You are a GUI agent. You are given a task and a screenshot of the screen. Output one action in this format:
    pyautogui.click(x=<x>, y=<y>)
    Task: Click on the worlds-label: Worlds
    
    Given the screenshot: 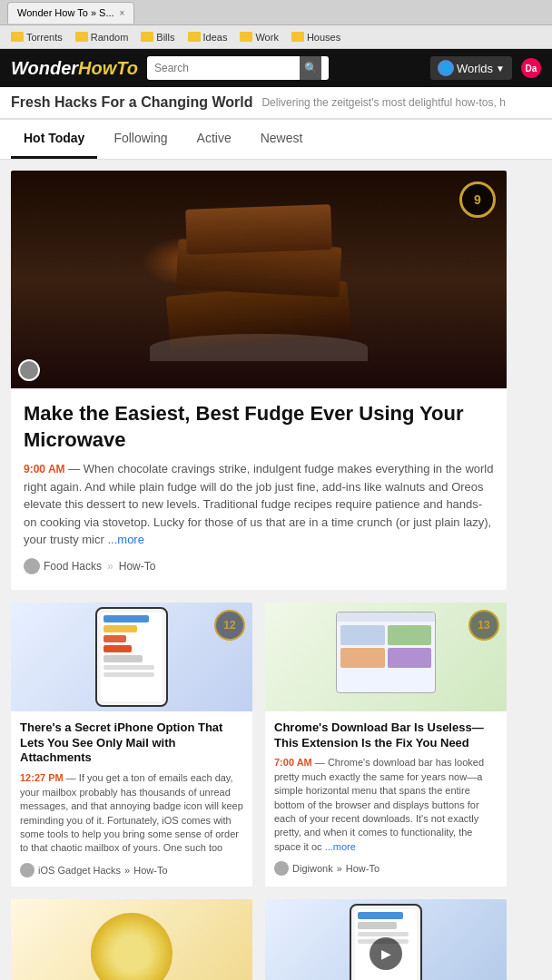 What is the action you would take?
    pyautogui.click(x=475, y=69)
    